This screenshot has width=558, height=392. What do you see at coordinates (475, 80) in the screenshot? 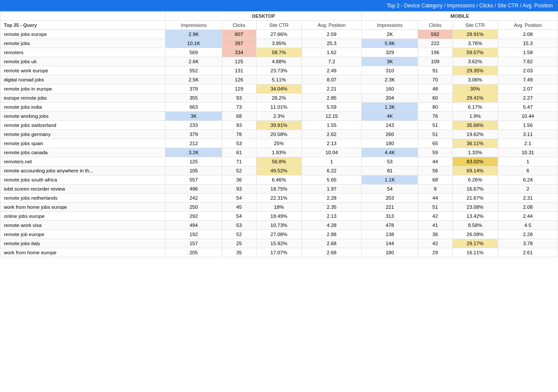
I see `data-cell: 3.06%` at bounding box center [475, 80].